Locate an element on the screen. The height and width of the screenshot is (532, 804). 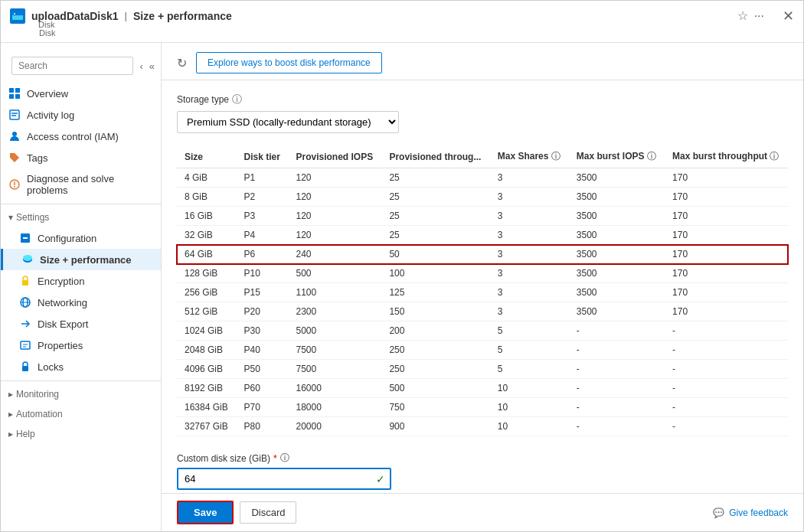
chevron-right-icon: ▸ is located at coordinates (11, 414).